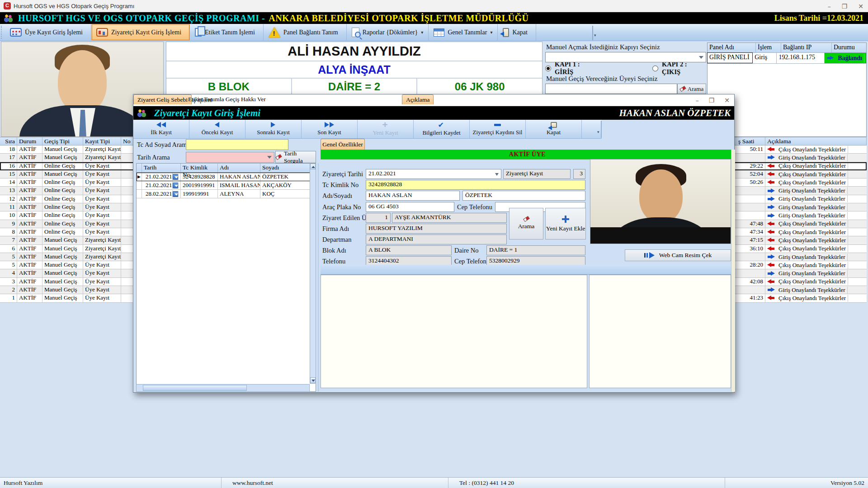 This screenshot has width=868, height=488. Describe the element at coordinates (463, 33) in the screenshot. I see `toolbar-button: Genel Tanımlar ▾` at that location.